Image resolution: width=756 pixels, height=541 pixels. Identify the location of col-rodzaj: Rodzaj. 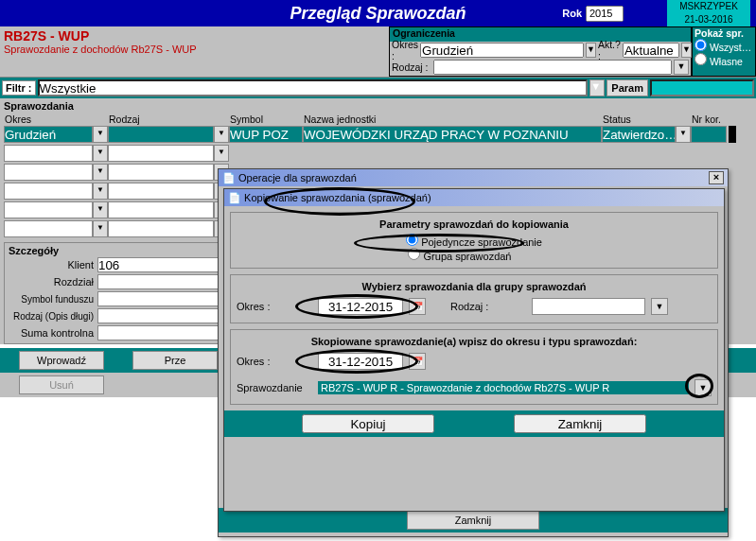
(168, 119).